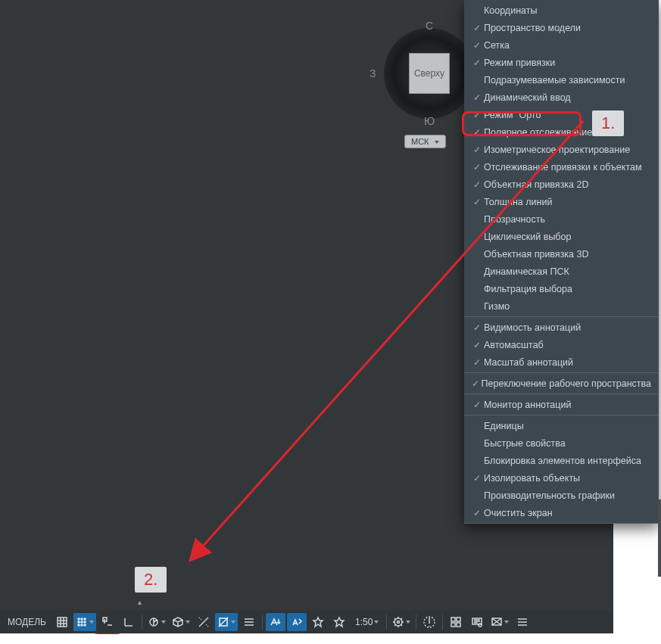 The width and height of the screenshot is (661, 644). I want to click on menu-item: Циклический выбор, so click(562, 236).